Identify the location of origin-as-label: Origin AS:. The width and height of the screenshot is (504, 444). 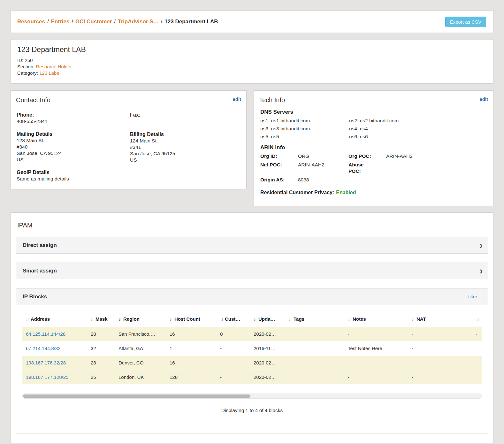
(279, 180).